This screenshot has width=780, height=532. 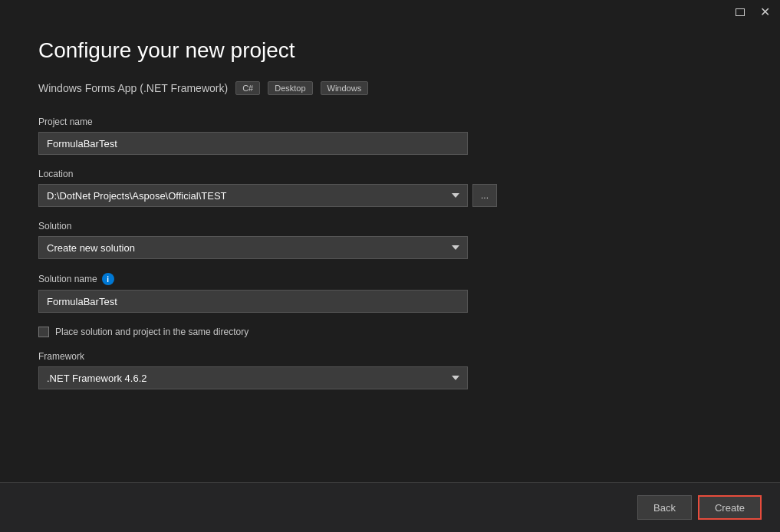 I want to click on tag-desktop: Desktop, so click(x=290, y=88).